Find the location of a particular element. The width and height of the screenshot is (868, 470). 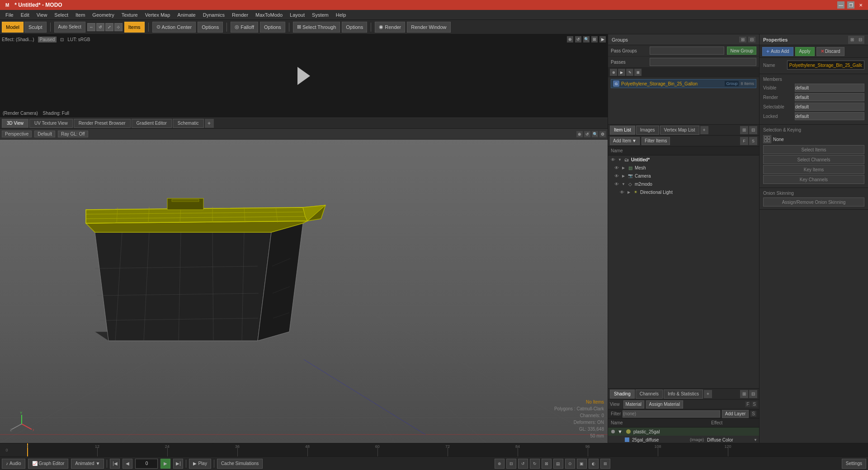

filter-select: (none) is located at coordinates (671, 414).